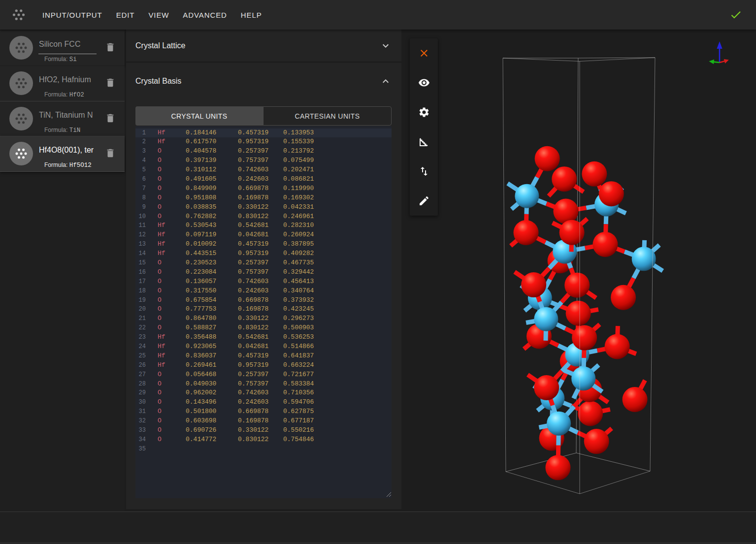 The width and height of the screenshot is (756, 544). Describe the element at coordinates (263, 189) in the screenshot. I see `basis-line-7: 7O0.8499090.6698780.119990` at that location.